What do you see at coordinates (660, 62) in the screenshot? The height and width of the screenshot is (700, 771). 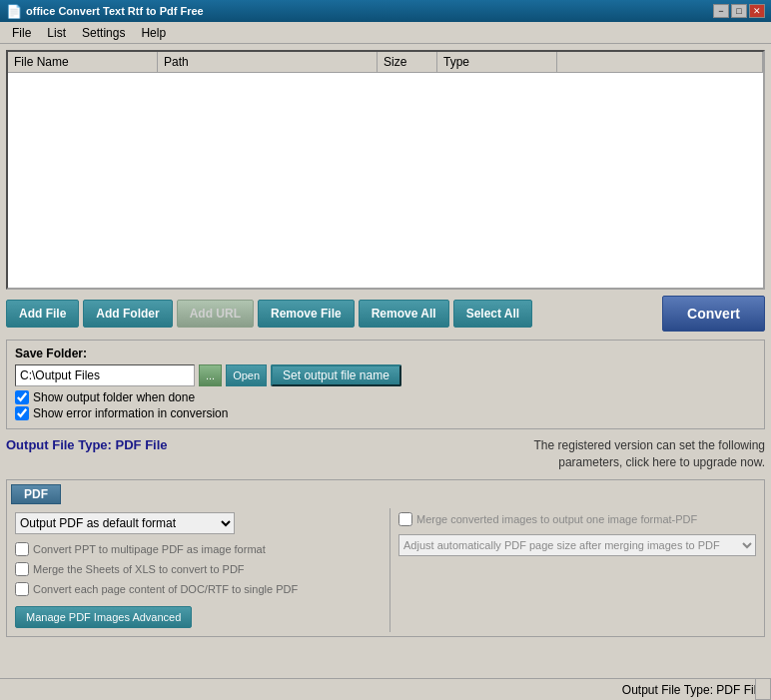 I see `col-extra` at bounding box center [660, 62].